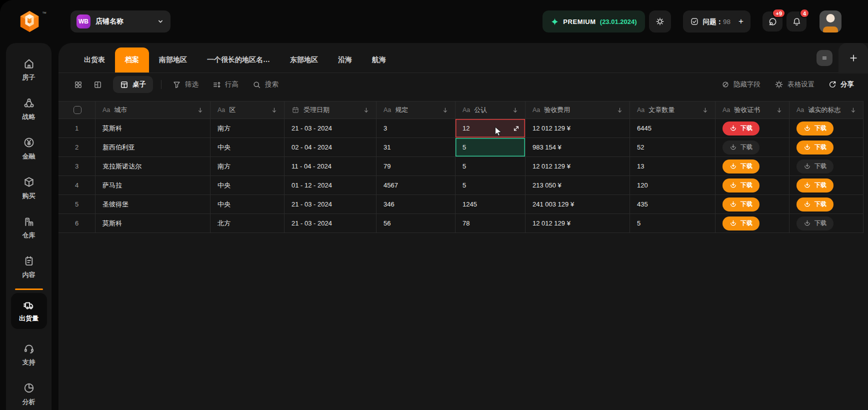  Describe the element at coordinates (594, 22) in the screenshot. I see `premium-badge: PREMIUM (23.01.2024)` at that location.